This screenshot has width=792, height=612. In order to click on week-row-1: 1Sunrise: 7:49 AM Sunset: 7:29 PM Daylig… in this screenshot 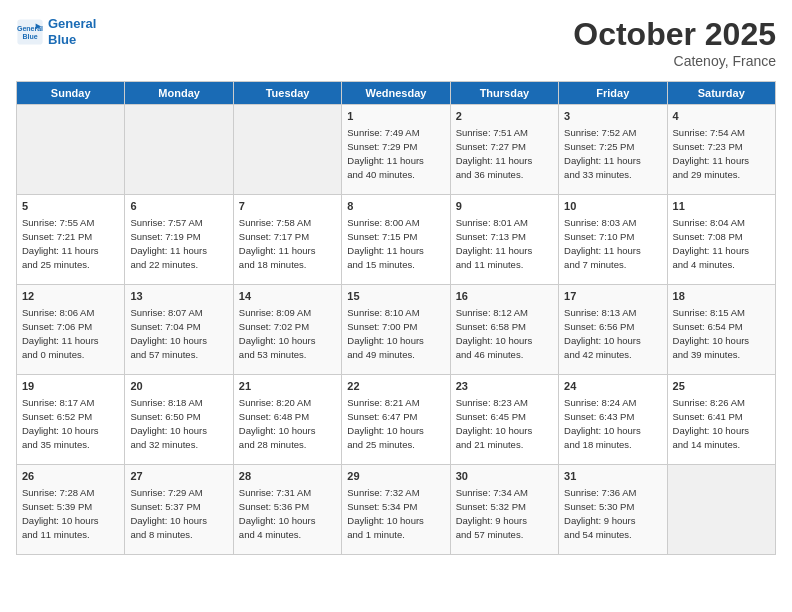, I will do `click(396, 150)`.